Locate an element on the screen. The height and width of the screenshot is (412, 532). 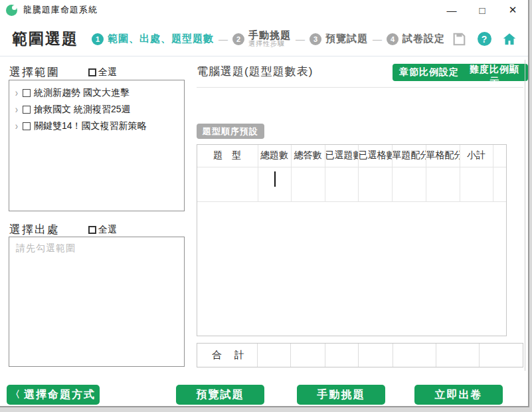
col-header-subtotal: 小計 is located at coordinates (476, 155).